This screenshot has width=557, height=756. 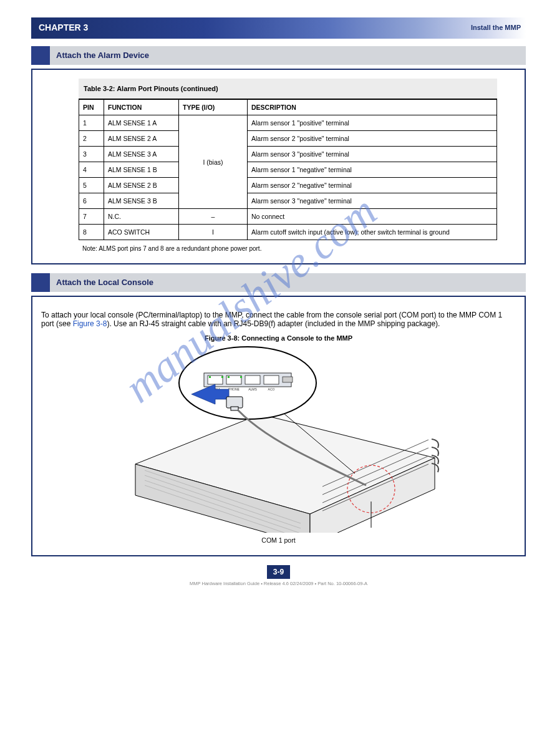 What do you see at coordinates (234, 389) in the screenshot?
I see `svg-text: PHONE` at bounding box center [234, 389].